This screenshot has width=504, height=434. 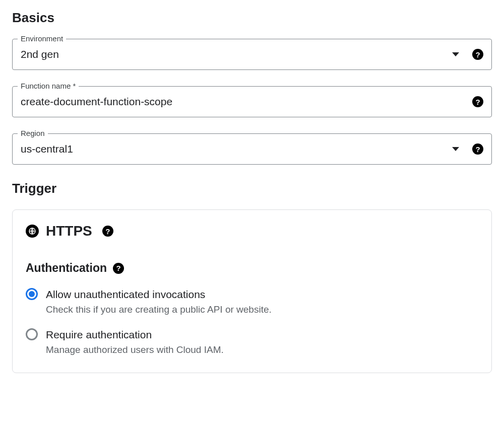 What do you see at coordinates (252, 268) in the screenshot?
I see `authentication-header: Authentication ?` at bounding box center [252, 268].